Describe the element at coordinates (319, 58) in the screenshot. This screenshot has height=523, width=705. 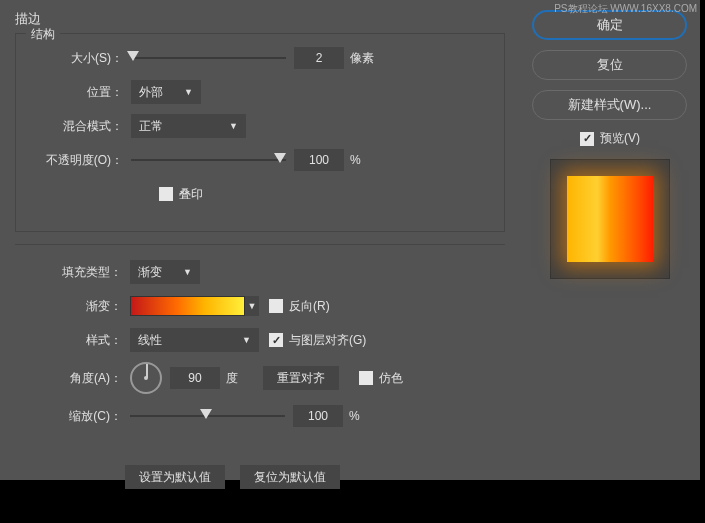
I see `size-input` at that location.